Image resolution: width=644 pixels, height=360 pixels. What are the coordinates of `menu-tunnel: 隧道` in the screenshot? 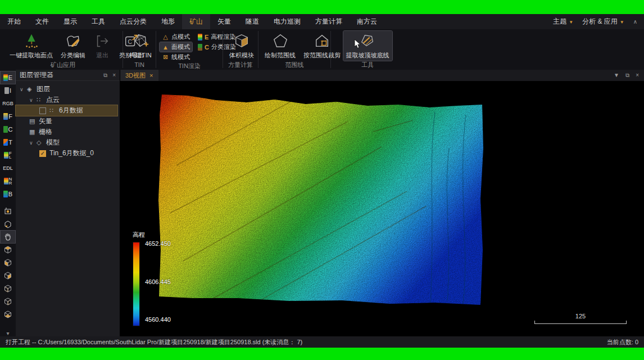 It's located at (252, 21).